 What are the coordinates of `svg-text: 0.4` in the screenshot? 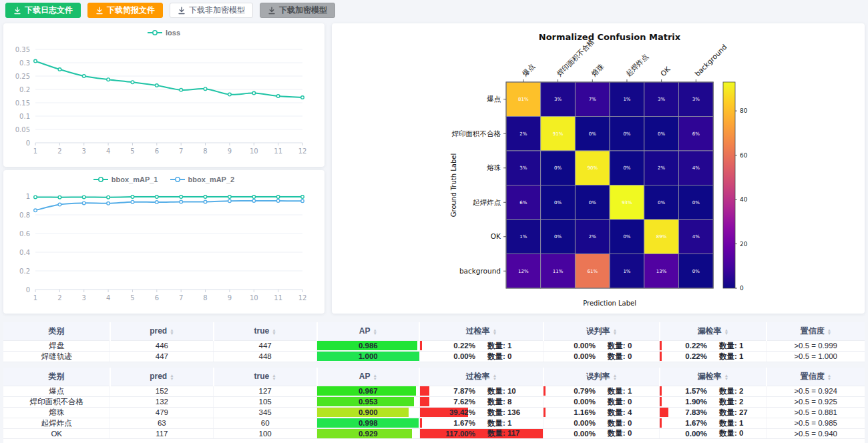 It's located at (25, 252).